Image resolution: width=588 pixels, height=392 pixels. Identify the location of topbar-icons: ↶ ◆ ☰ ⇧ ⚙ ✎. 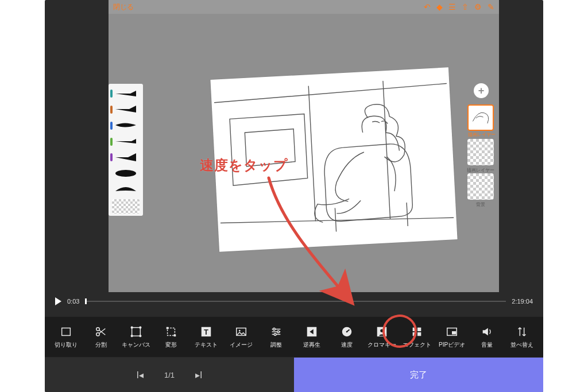
(459, 7).